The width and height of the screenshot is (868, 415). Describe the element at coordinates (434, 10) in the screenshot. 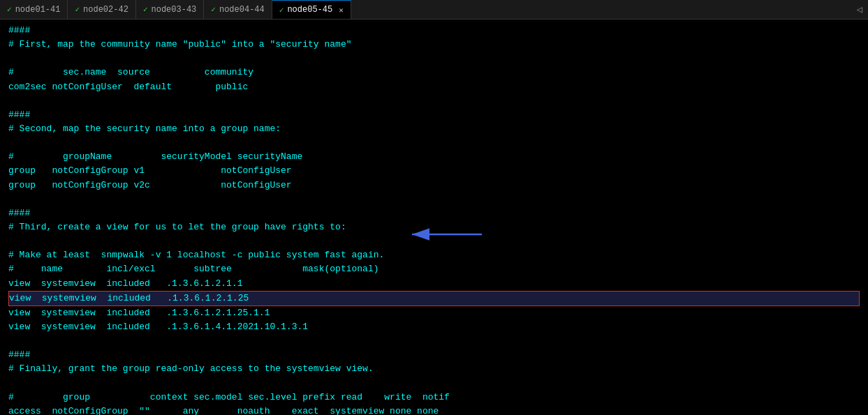

I see `tab-bar: ✓node01-41✓node02-42✓node03-43✓node04-44…` at that location.